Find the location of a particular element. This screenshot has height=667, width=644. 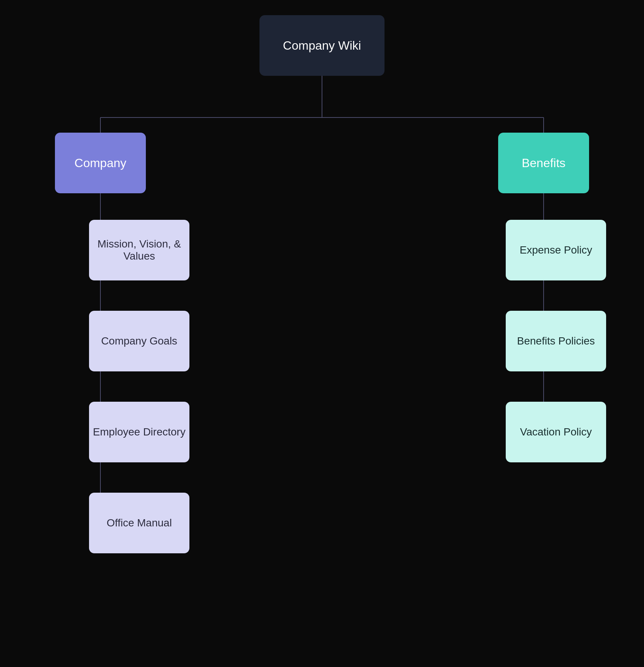

mission-node: Mission, Vision, & Values is located at coordinates (139, 250).